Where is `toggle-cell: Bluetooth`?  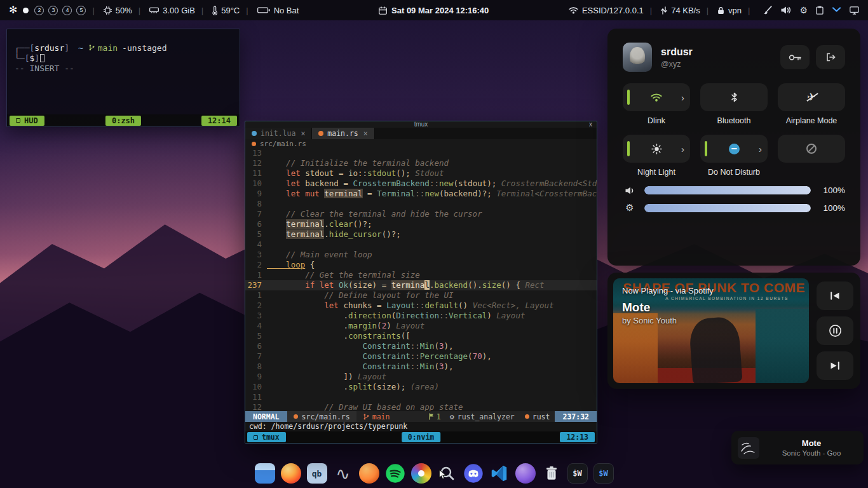
toggle-cell: Bluetooth is located at coordinates (734, 104).